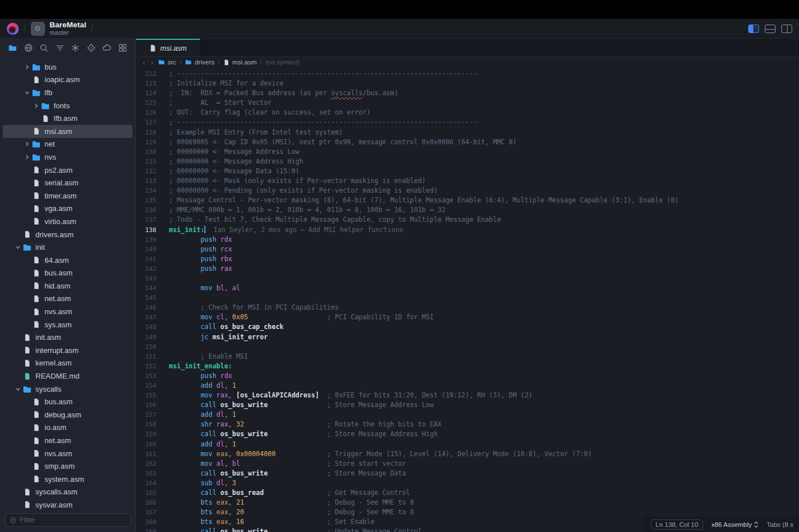  What do you see at coordinates (67, 131) in the screenshot?
I see `tree-item-msi-asm: msi.asm` at bounding box center [67, 131].